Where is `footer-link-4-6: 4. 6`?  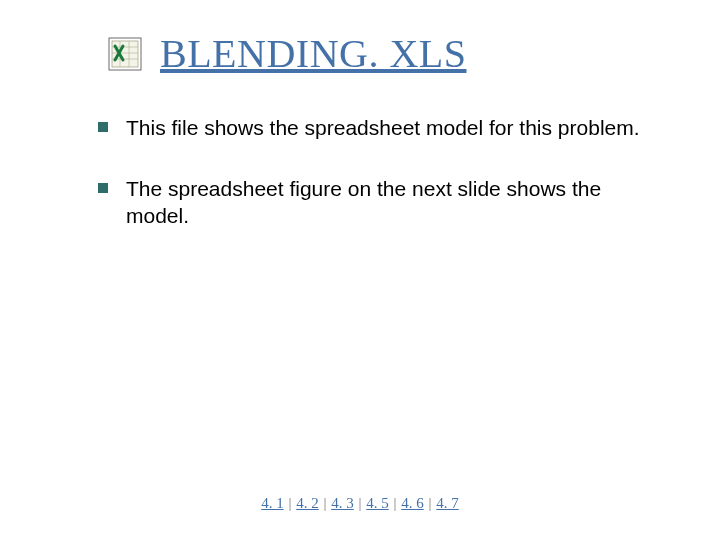
footer-link-4-6: 4. 6 is located at coordinates (412, 503).